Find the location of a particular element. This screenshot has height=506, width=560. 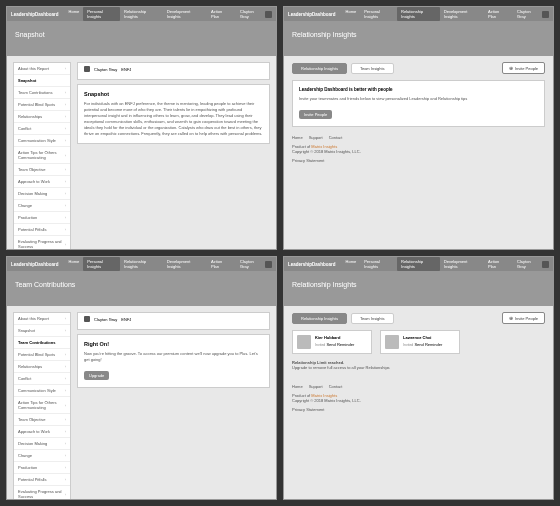

content-card: Right On! Now you're hitting the groove.… is located at coordinates (174, 361).